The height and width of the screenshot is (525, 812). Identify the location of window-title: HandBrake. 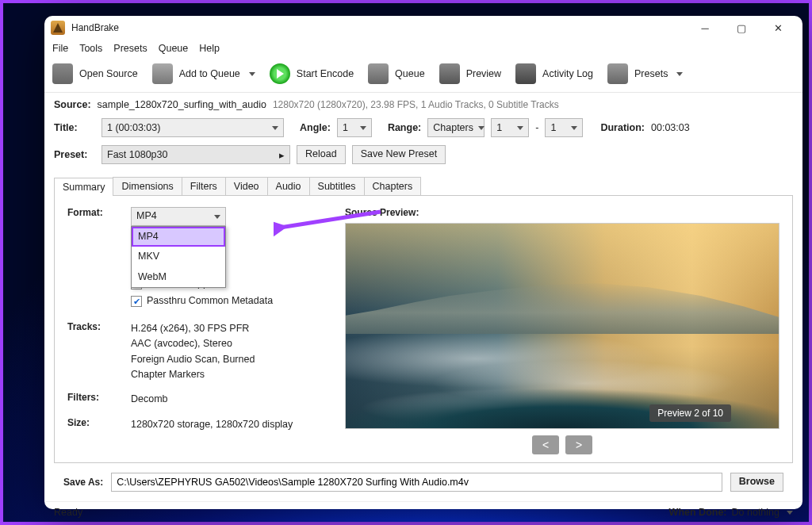
(95, 28).